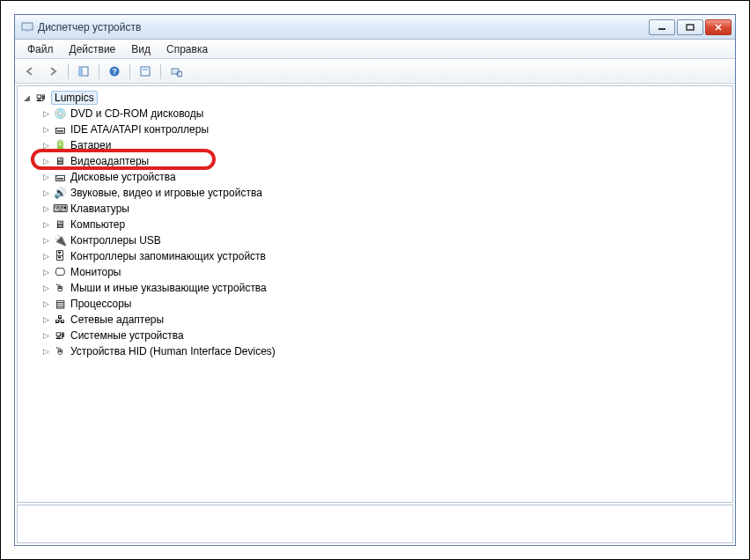 The width and height of the screenshot is (750, 560). Describe the element at coordinates (385, 161) in the screenshot. I see `tree-item-video-adapters: ▷🖥Видеоадаптеры` at that location.